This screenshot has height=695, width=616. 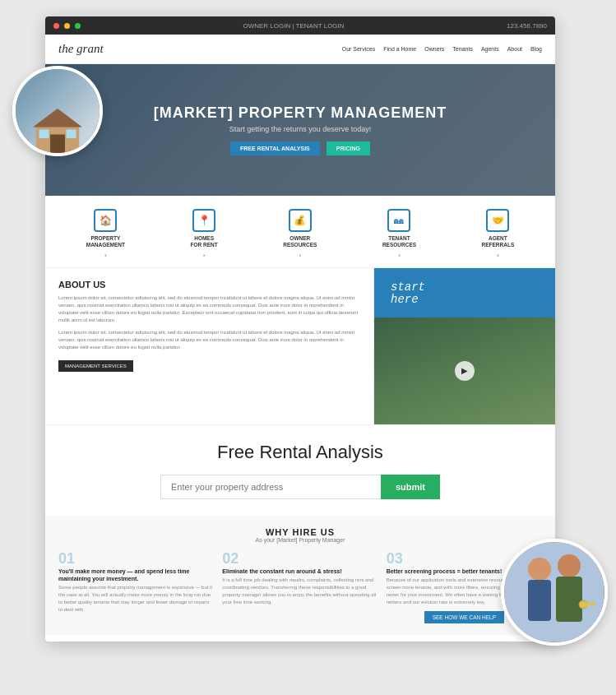 What do you see at coordinates (209, 309) in the screenshot?
I see `about-paragraph1: Lorem ipsum dolor sit, consectetur adipi…` at bounding box center [209, 309].